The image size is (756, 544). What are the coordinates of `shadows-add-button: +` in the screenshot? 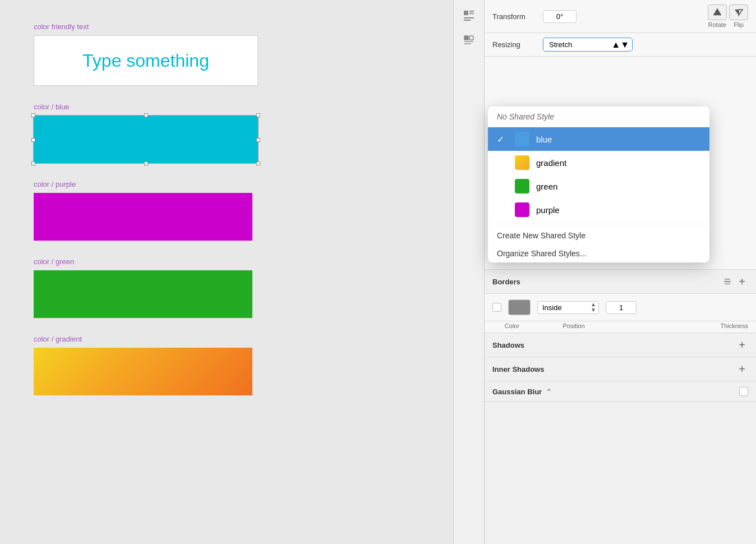 It's located at (742, 345).